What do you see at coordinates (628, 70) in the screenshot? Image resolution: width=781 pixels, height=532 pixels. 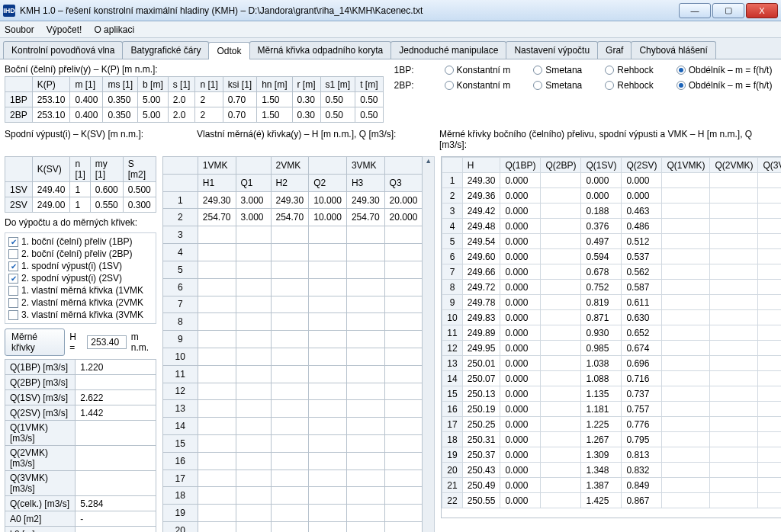 I see `radio-1bp-2: Rehbock` at bounding box center [628, 70].